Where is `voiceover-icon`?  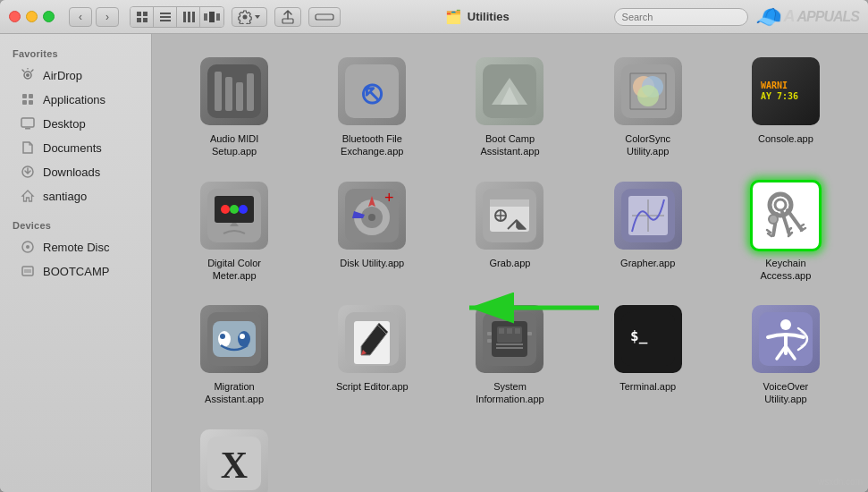
voiceover-icon is located at coordinates (786, 339).